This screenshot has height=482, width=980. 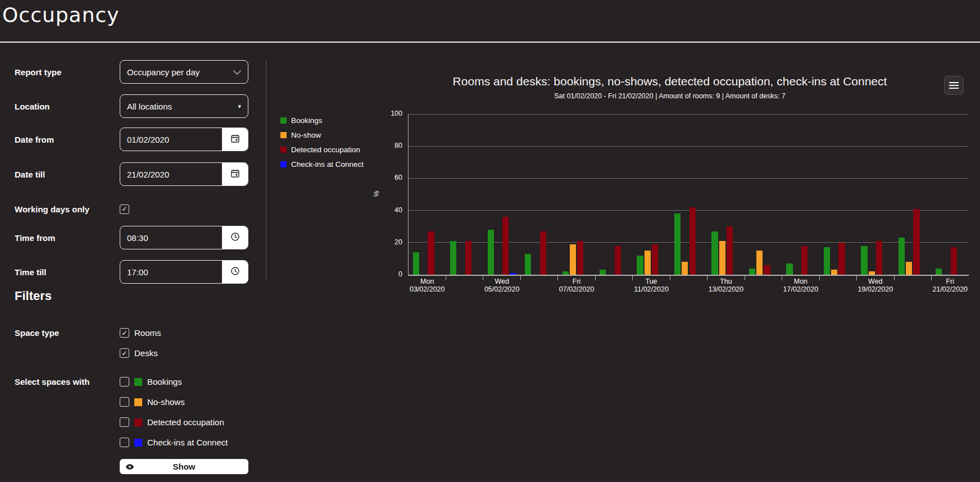 What do you see at coordinates (322, 135) in the screenshot?
I see `legend-item-no-show: No-show` at bounding box center [322, 135].